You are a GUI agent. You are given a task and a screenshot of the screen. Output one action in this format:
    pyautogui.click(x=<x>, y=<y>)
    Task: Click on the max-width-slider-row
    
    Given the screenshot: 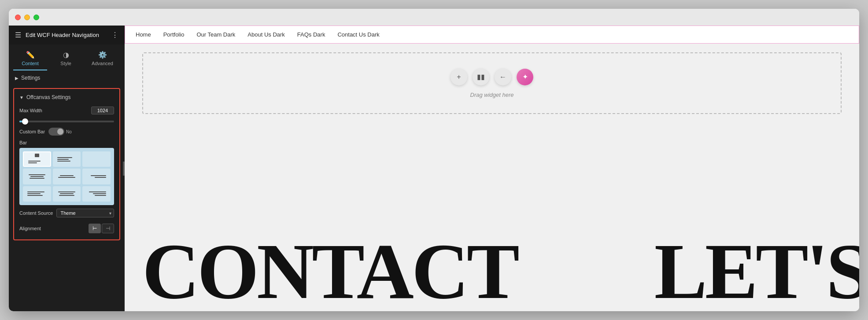 What is the action you would take?
    pyautogui.click(x=67, y=121)
    